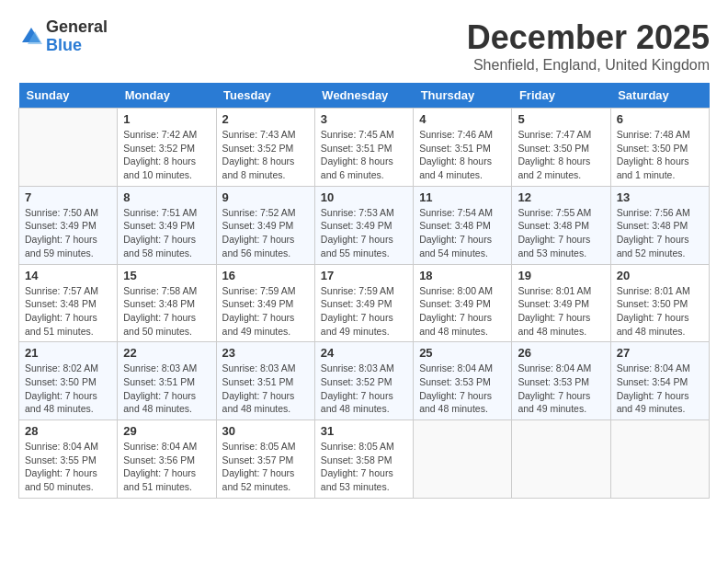 The width and height of the screenshot is (728, 563). I want to click on sunrise-text: Sunrise: 7:53 AM, so click(364, 213).